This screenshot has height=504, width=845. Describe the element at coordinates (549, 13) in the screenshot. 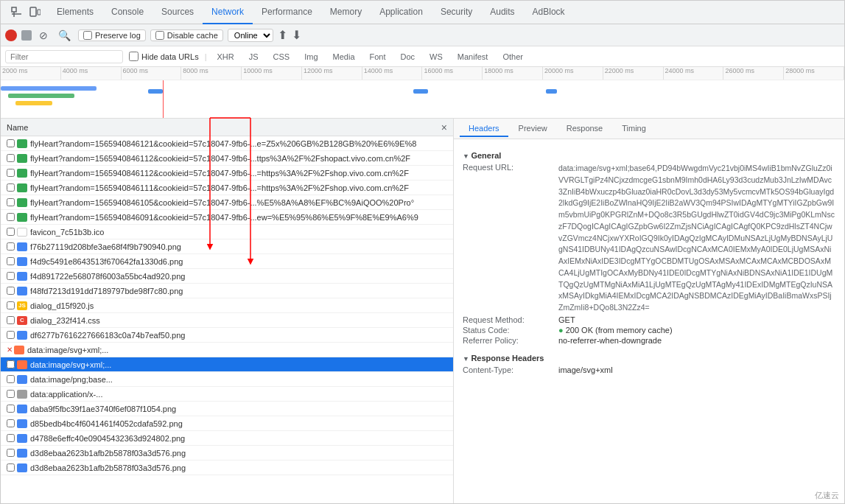

I see `tab-adblock: AdBlock` at that location.